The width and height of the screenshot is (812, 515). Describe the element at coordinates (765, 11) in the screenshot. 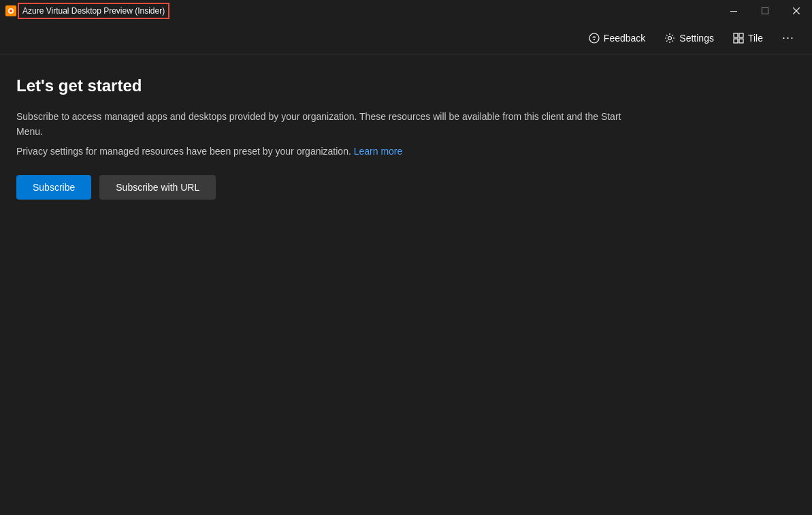

I see `window-controls` at that location.